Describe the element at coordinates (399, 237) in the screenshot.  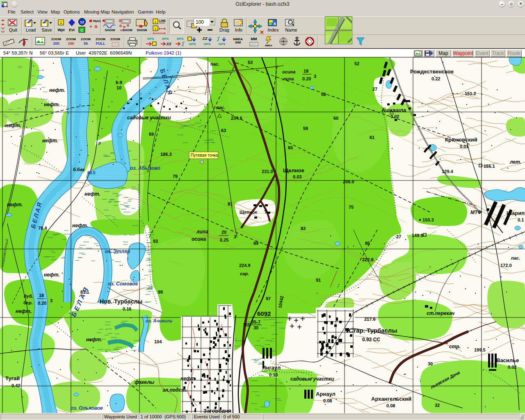
I see `svg-text: 27` at that location.